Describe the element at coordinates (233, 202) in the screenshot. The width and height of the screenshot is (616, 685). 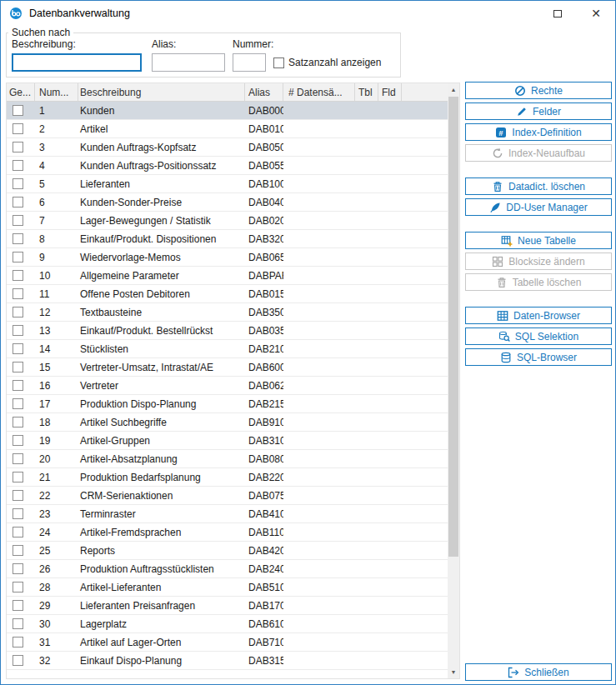
I see `table-row: 6 Kunden-Sonder-Preise DAB040` at that location.